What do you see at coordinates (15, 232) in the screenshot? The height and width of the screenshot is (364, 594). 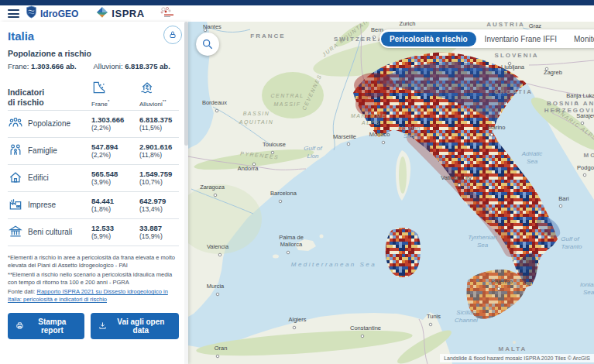 I see `monument-icon` at bounding box center [15, 232].